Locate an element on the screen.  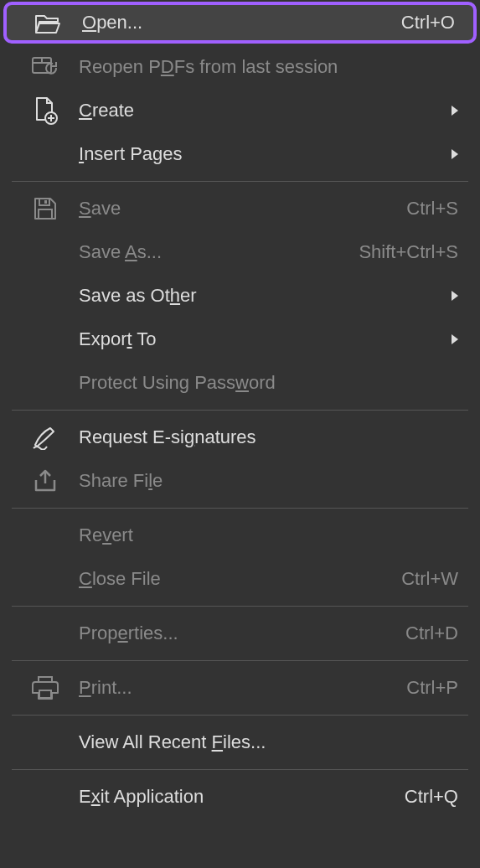
menu-item-save-as-other: Save as Other is located at coordinates (240, 296).